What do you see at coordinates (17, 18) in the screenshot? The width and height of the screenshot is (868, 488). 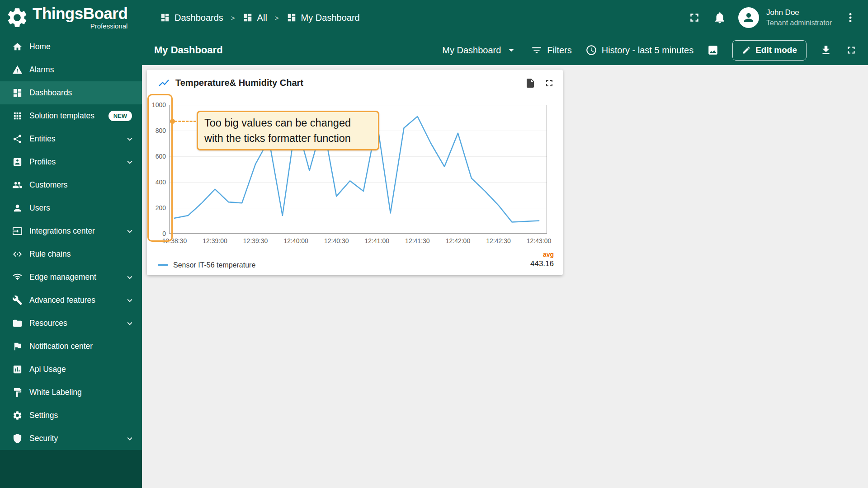 I see `thingsboard-logo-icon` at bounding box center [17, 18].